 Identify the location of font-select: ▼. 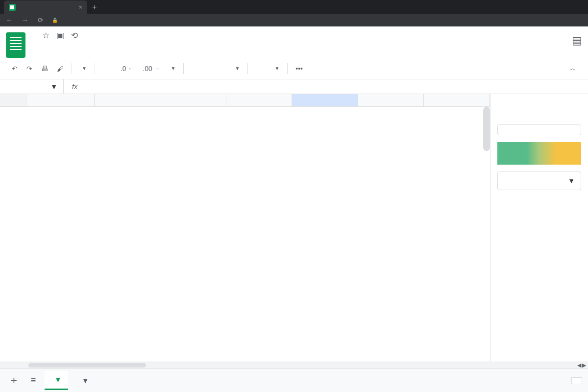
(216, 69).